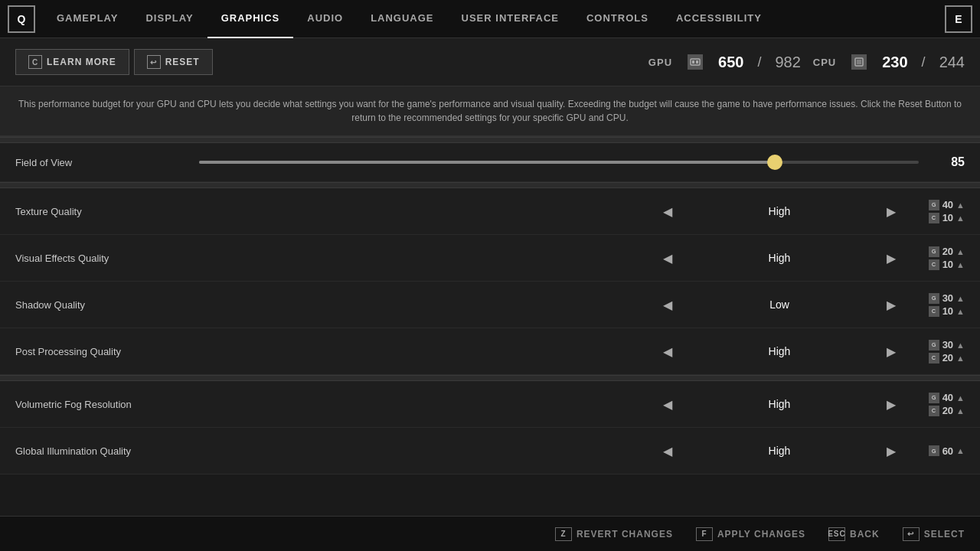 This screenshot has height=551, width=980. Describe the element at coordinates (668, 211) in the screenshot. I see `texture-quality-prev: ◀` at that location.